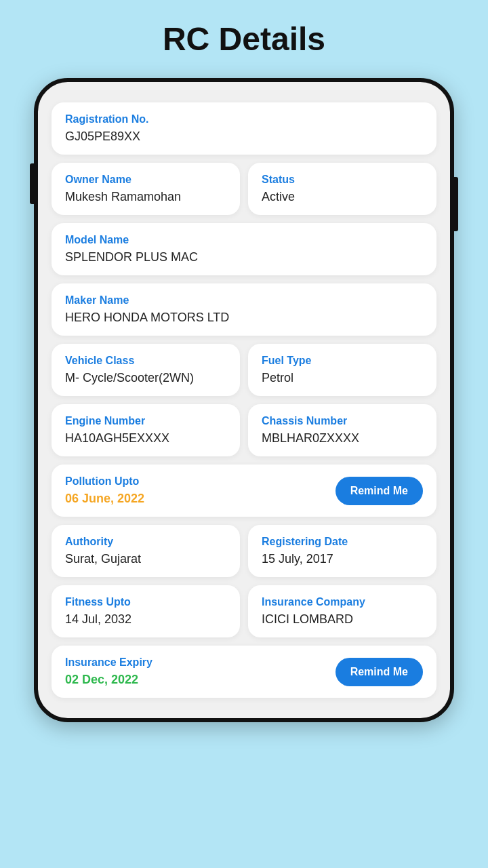 Image resolution: width=488 pixels, height=868 pixels. What do you see at coordinates (342, 197) in the screenshot?
I see `status-value: Active` at bounding box center [342, 197].